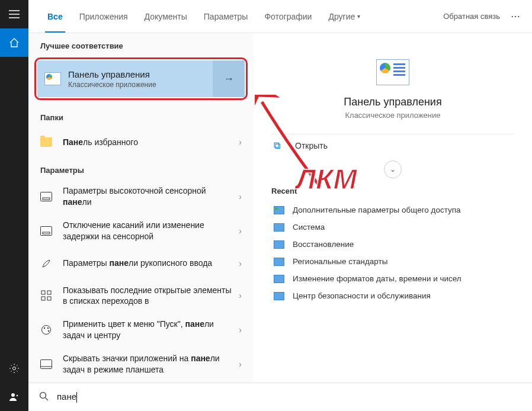  I want to click on folder-icon, so click(46, 142).